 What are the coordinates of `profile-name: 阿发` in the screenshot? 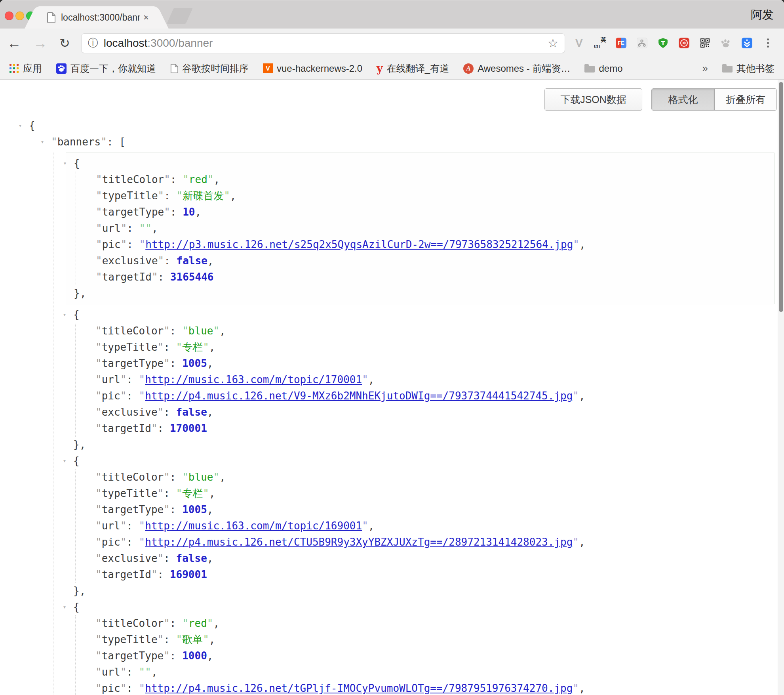 It's located at (762, 15).